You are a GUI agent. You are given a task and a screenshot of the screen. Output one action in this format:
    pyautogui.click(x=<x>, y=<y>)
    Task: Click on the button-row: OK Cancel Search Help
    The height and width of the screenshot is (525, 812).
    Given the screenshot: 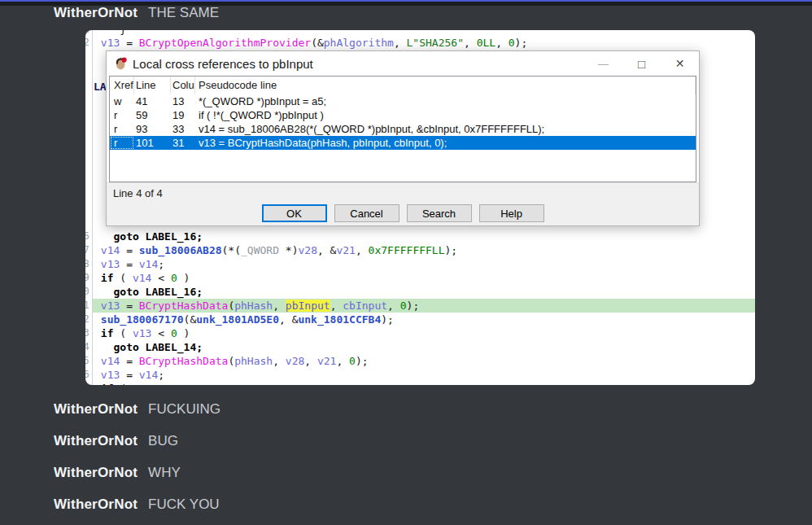 What is the action you would take?
    pyautogui.click(x=403, y=213)
    